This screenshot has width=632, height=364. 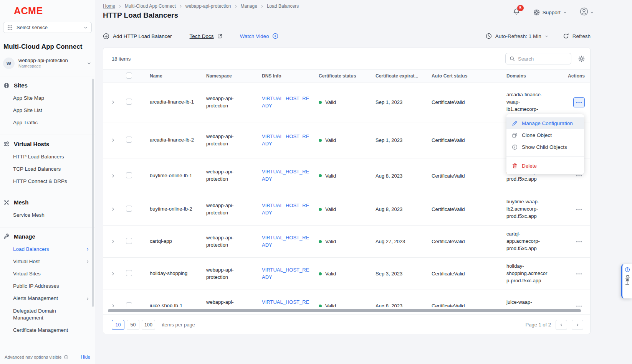 I want to click on row-name: juice-shop-lb-1, so click(x=178, y=305).